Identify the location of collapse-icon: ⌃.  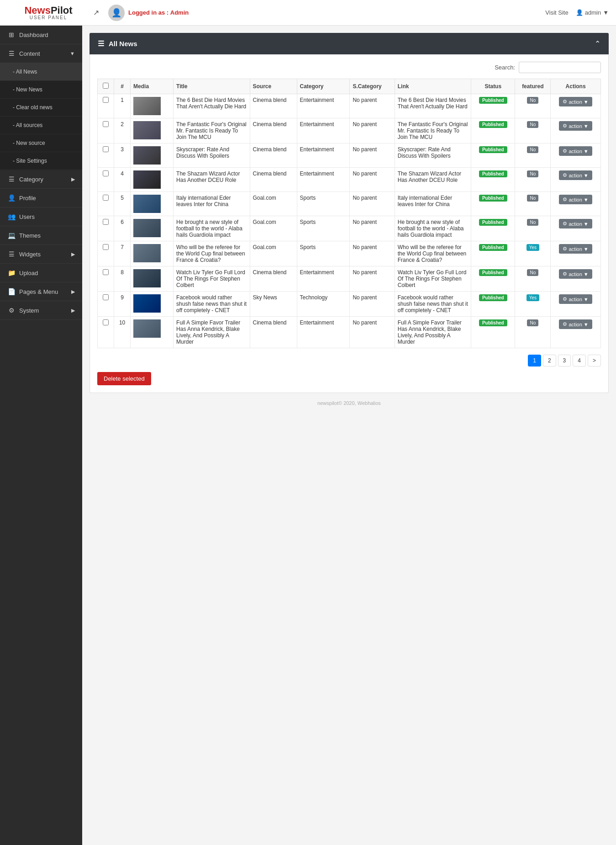
(597, 44).